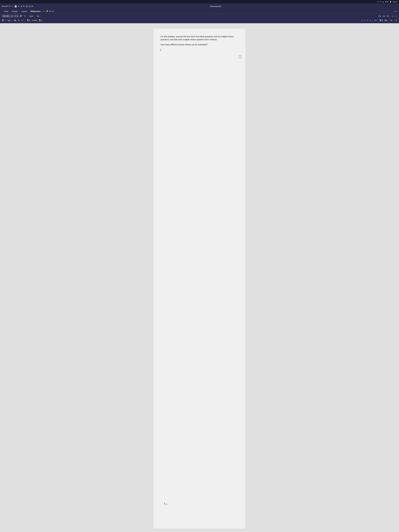  Describe the element at coordinates (44, 11) in the screenshot. I see `more-tabs: >>` at that location.